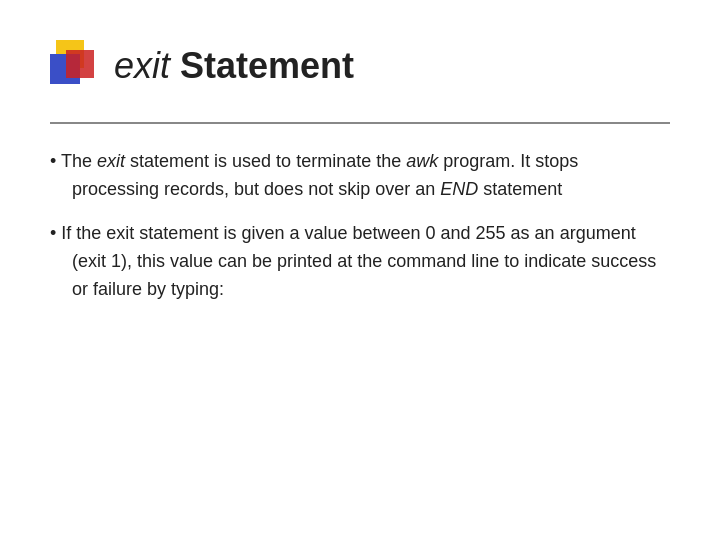 This screenshot has width=720, height=540. What do you see at coordinates (266, 161) in the screenshot?
I see `bullet-1-mid: statement is used to terminate the` at bounding box center [266, 161].